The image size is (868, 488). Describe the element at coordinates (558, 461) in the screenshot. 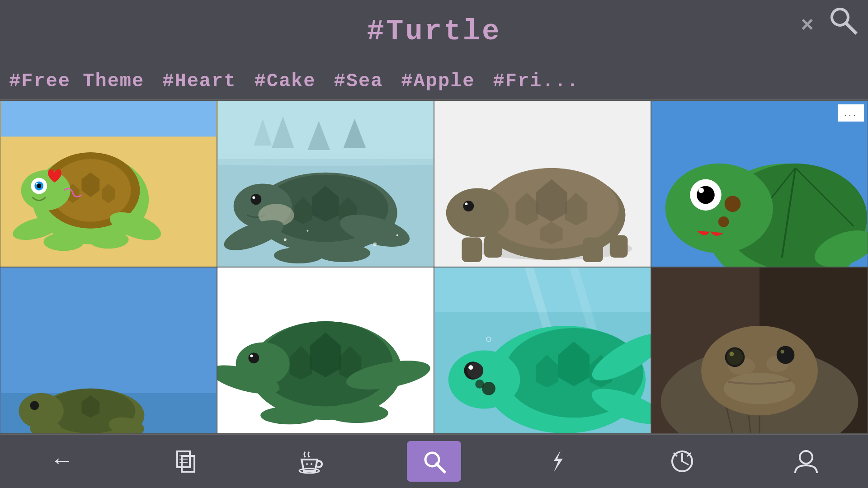

I see `pen-icon` at that location.